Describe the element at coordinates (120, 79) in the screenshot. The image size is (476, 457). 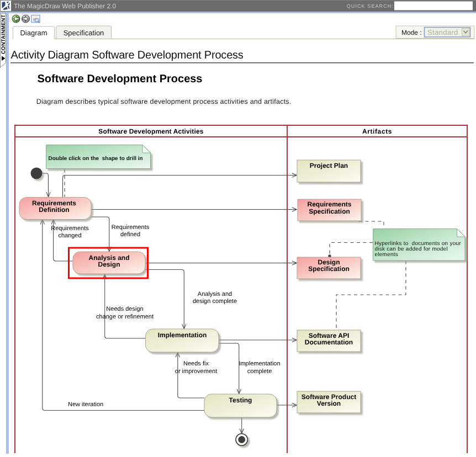
I see `svg-text: Software Development Process` at that location.